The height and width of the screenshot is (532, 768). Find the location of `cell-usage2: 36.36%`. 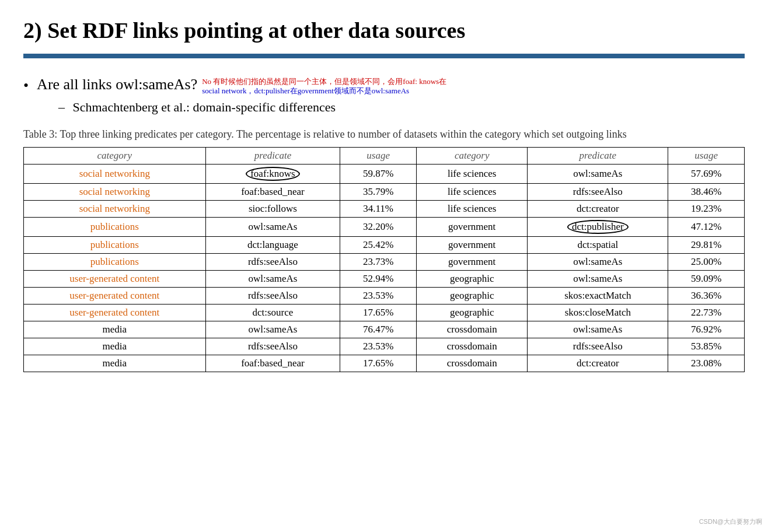

cell-usage2: 36.36% is located at coordinates (706, 296).